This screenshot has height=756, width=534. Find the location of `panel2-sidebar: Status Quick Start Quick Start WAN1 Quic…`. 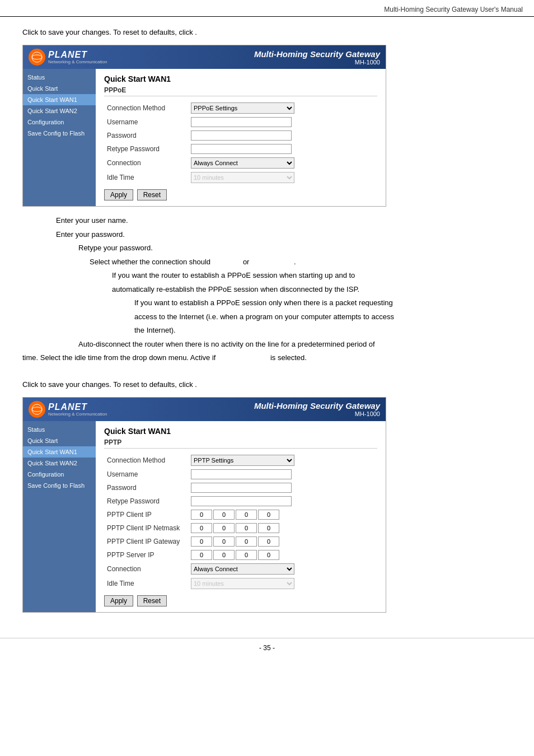

panel2-sidebar: Status Quick Start Quick Start WAN1 Quic… is located at coordinates (59, 516).